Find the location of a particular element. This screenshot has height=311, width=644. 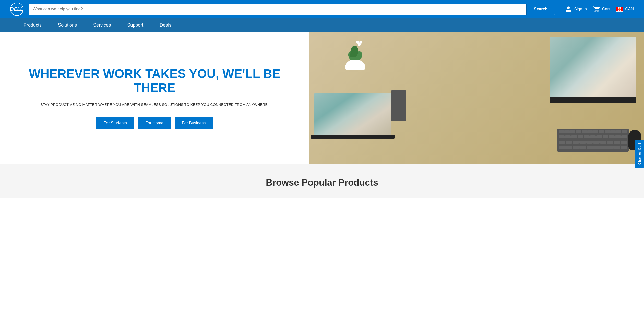

sign-in-label: Sign In is located at coordinates (580, 9).